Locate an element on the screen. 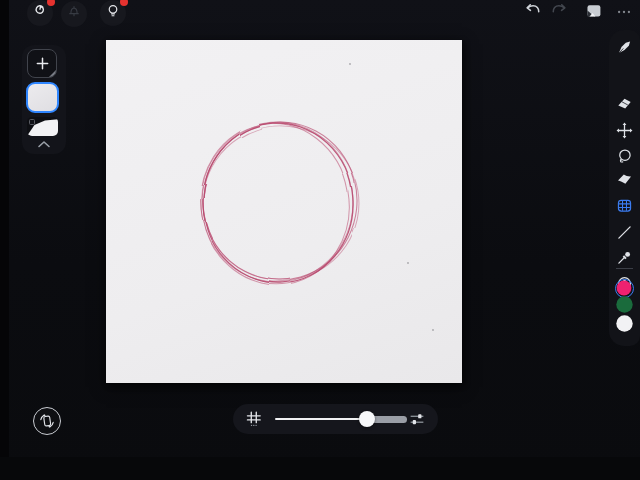 This screenshot has height=480, width=640. add-image-button is located at coordinates (593, 12).